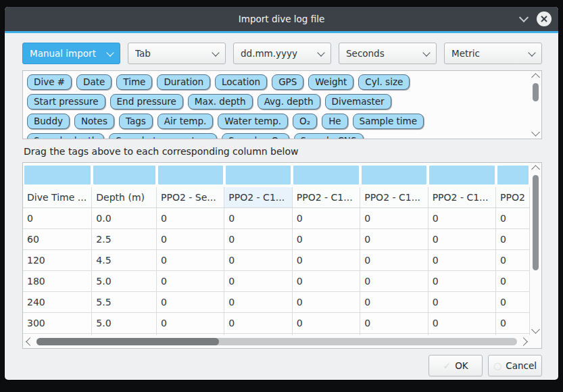  What do you see at coordinates (57, 197) in the screenshot?
I see `column-header: Dive Time ...` at bounding box center [57, 197].